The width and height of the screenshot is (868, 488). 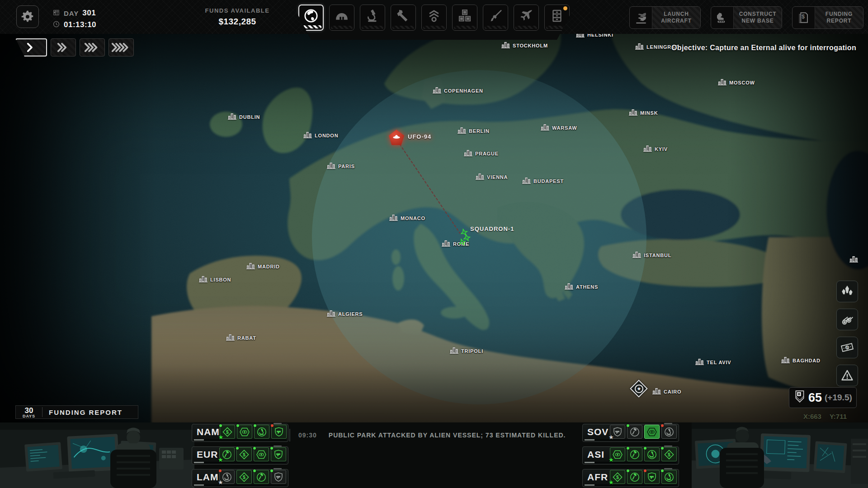 I want to click on score-value: 65, so click(x=815, y=398).